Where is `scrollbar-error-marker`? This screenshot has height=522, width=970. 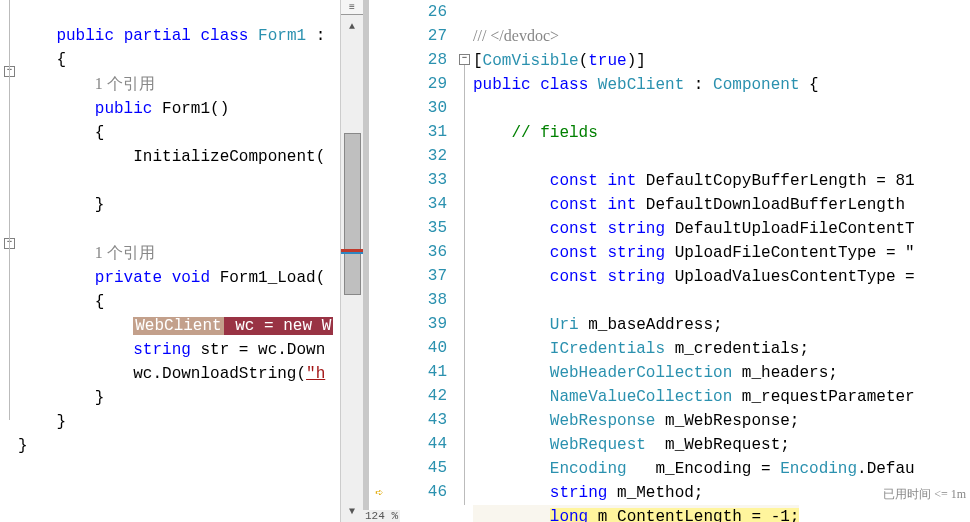 scrollbar-error-marker is located at coordinates (352, 250).